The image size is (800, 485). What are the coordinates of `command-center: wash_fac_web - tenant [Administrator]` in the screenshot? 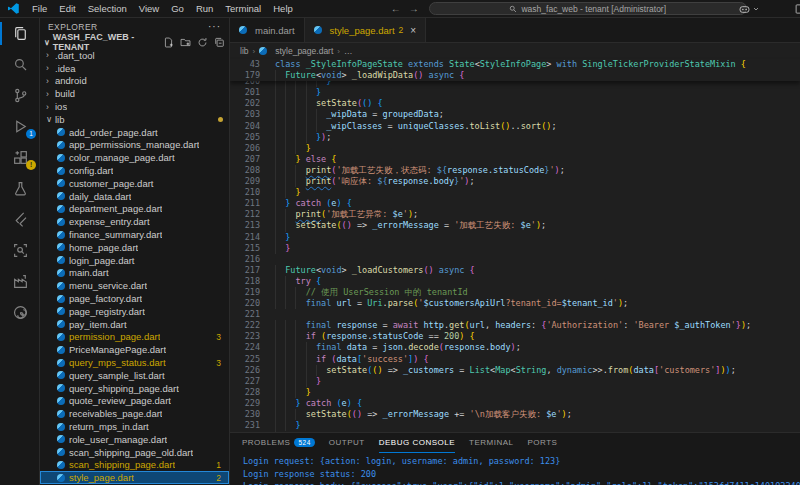 It's located at (588, 8).